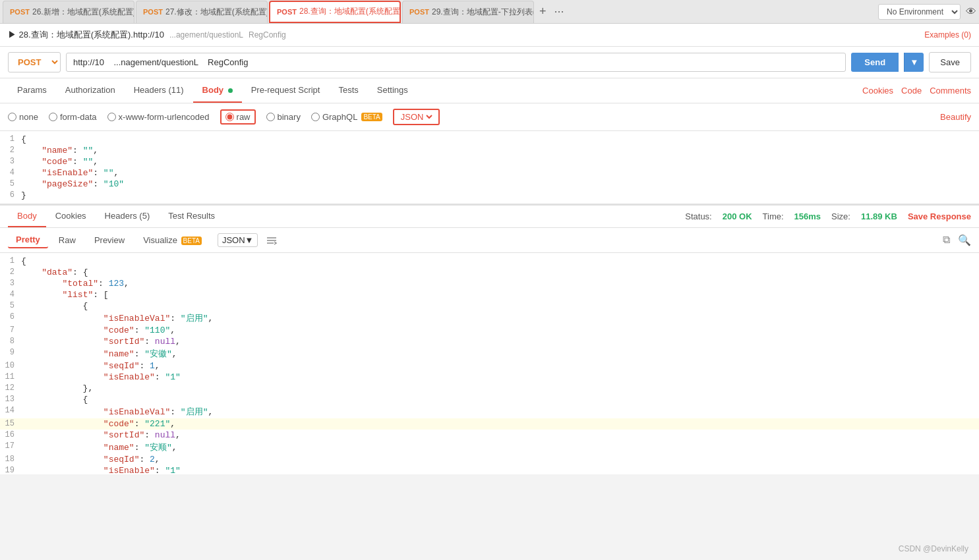 The width and height of the screenshot is (979, 560). I want to click on body-dot-indicator, so click(231, 91).